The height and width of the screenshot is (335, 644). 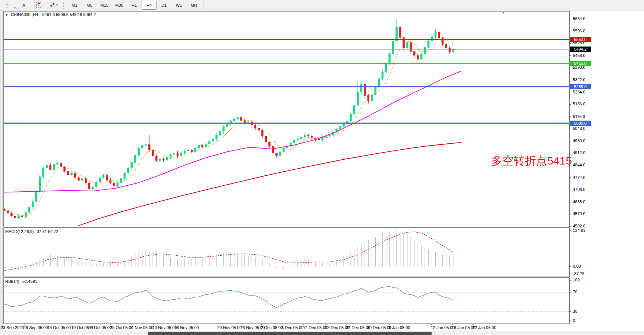 What do you see at coordinates (579, 92) in the screenshot?
I see `price-scale-tick: 5254.0` at bounding box center [579, 92].